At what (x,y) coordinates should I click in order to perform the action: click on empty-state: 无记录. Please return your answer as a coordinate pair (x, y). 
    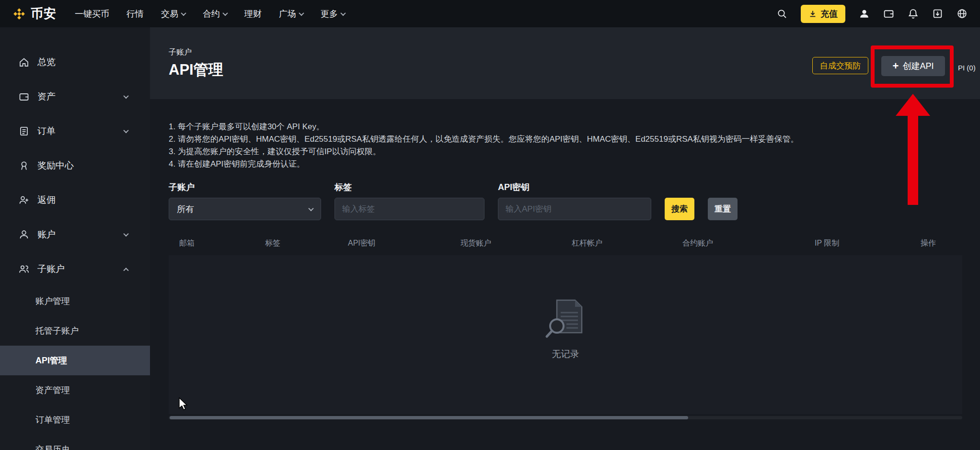
    Looking at the image, I should click on (565, 328).